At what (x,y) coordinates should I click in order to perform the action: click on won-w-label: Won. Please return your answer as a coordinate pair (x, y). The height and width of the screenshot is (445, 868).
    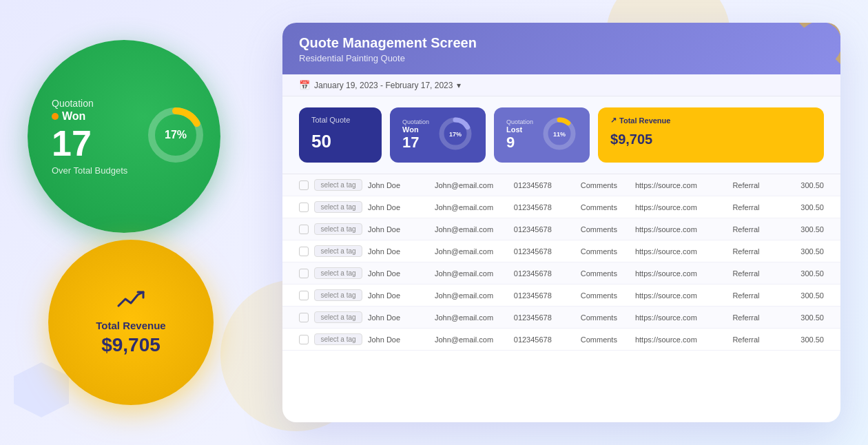
    Looking at the image, I should click on (416, 130).